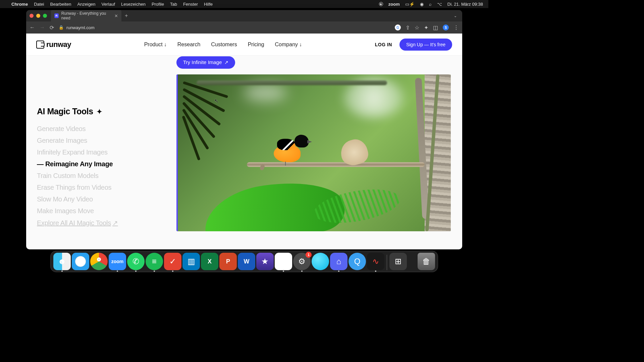 The width and height of the screenshot is (644, 362). I want to click on dock-calculator: ⊞, so click(398, 261).